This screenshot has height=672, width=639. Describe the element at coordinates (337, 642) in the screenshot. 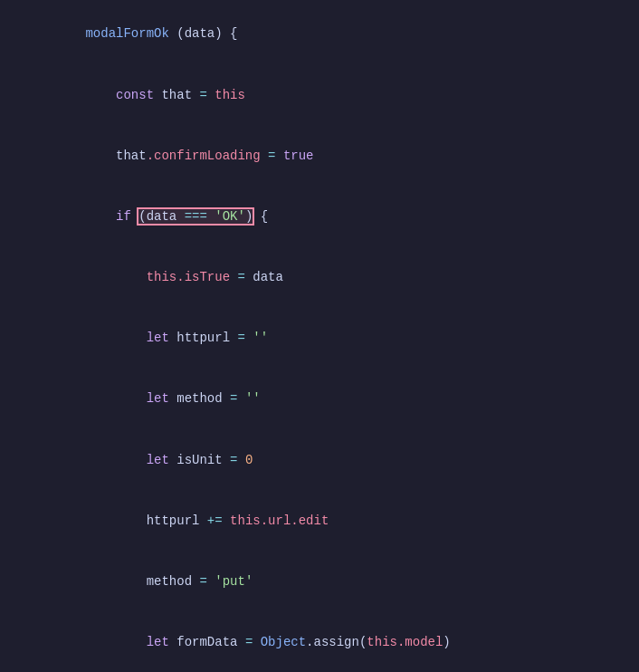

I see `token: .assign(` at that location.